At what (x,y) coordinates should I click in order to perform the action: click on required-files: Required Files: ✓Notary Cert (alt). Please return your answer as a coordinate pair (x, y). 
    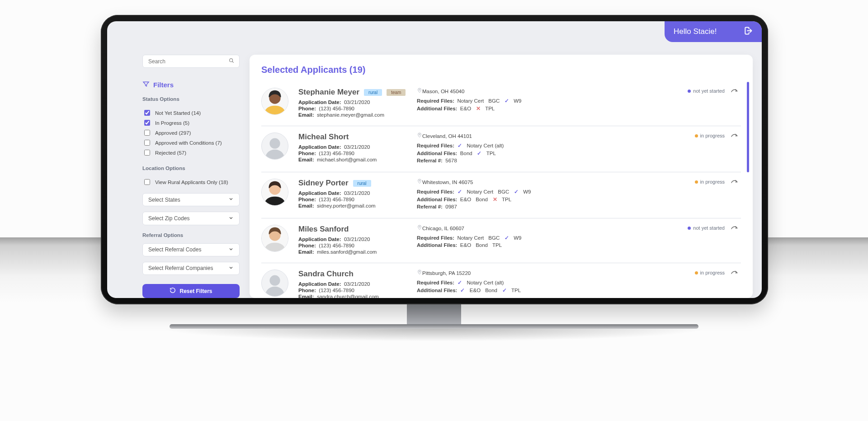
    Looking at the image, I should click on (571, 283).